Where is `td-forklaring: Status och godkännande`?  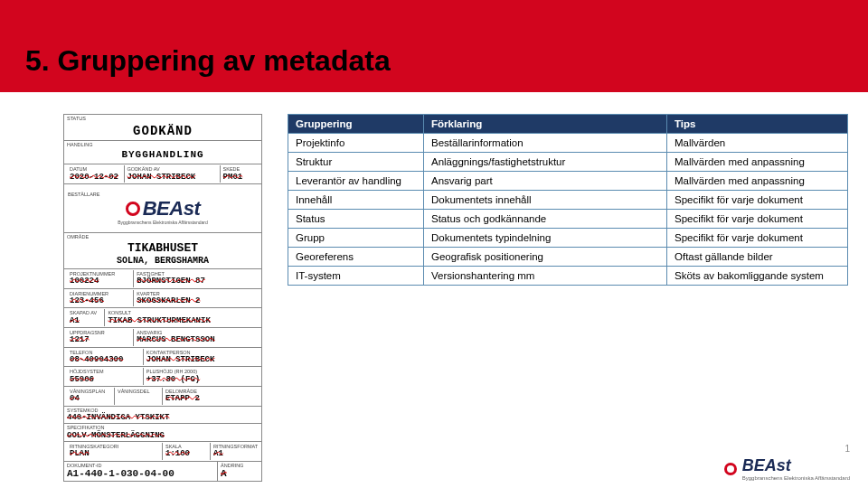
td-forklaring: Status och godkännande is located at coordinates (546, 219).